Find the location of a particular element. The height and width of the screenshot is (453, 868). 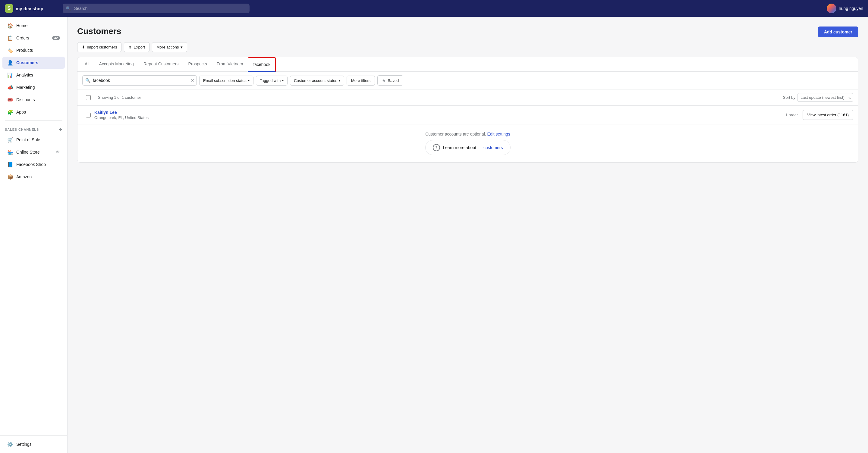

tagged-with-filter: Tagged with ▾ is located at coordinates (272, 80).